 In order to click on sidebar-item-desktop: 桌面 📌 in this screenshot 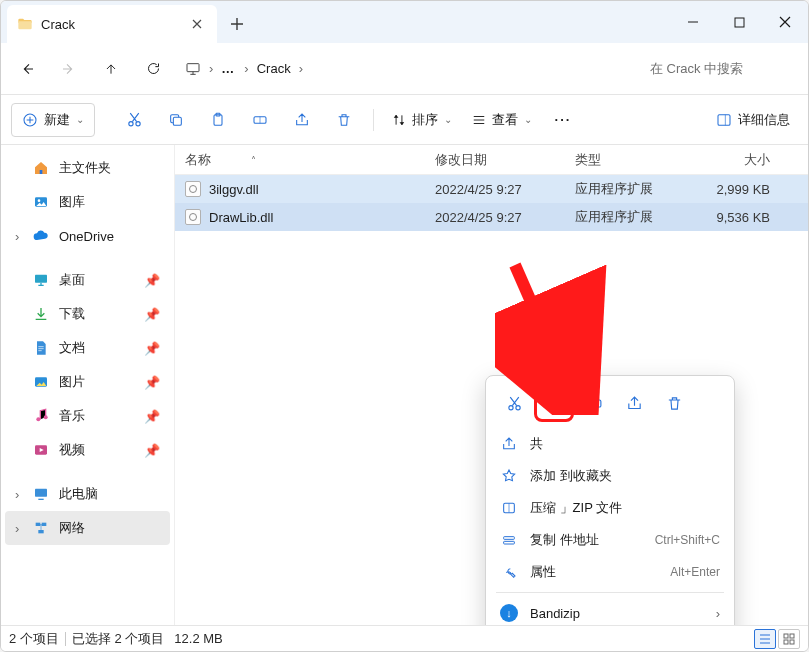, I will do `click(88, 280)`.